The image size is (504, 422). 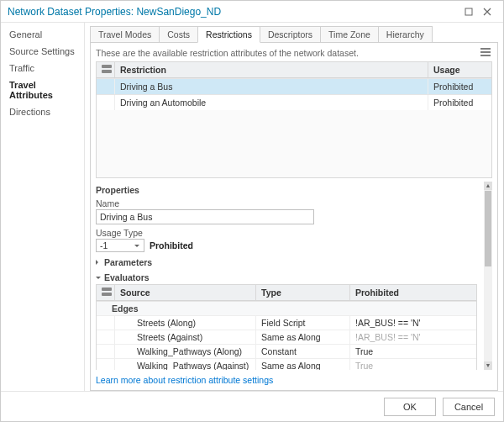 What do you see at coordinates (286, 277) in the screenshot?
I see `evaluators-section-header: Evaluators` at bounding box center [286, 277].